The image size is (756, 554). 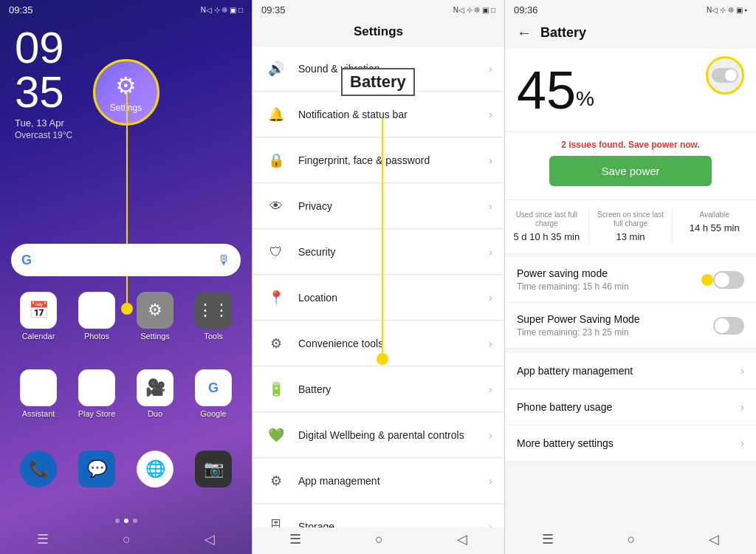 What do you see at coordinates (126, 9) in the screenshot?
I see `home-status-bar: 09:35 N◁ ⊹ ❊ ▣ □` at bounding box center [126, 9].